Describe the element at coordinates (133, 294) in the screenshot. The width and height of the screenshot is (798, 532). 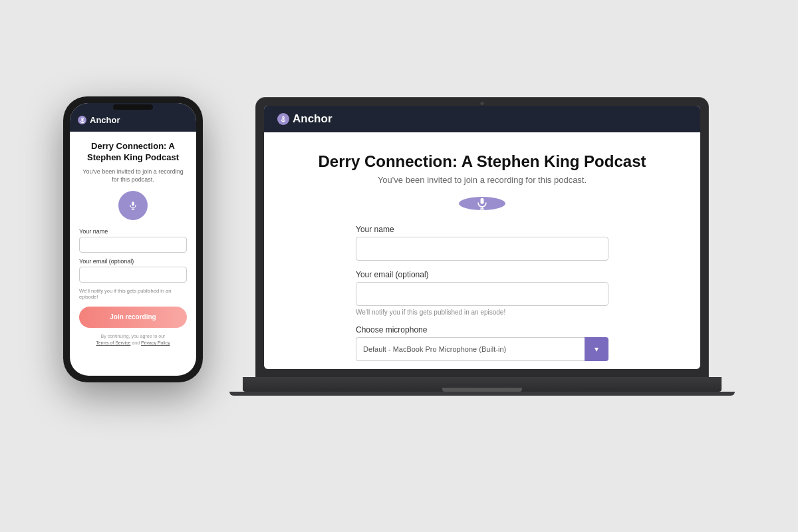
I see `phone-email-notify: We'll notify you if this gets published …` at that location.